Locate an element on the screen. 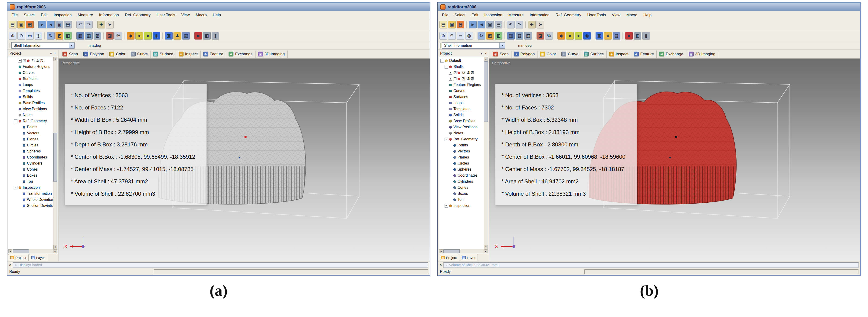 The width and height of the screenshot is (868, 317). menu-item: Inspection is located at coordinates (63, 15).